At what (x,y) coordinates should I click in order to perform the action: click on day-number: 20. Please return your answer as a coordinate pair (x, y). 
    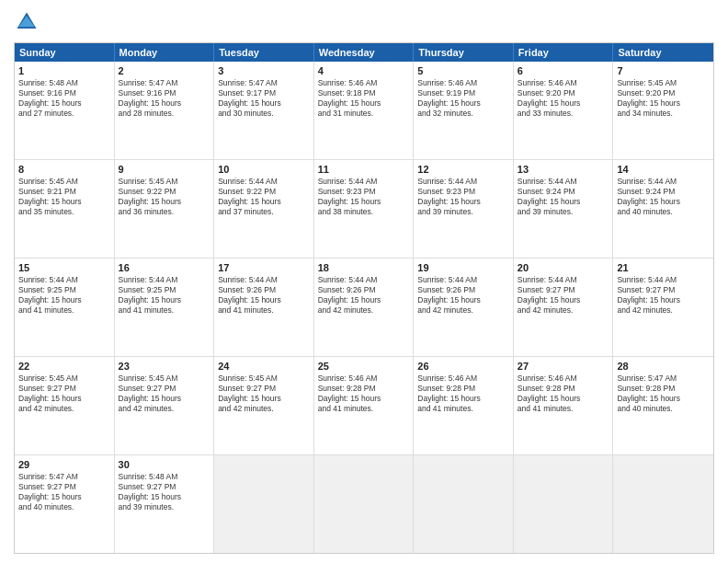
    Looking at the image, I should click on (563, 268).